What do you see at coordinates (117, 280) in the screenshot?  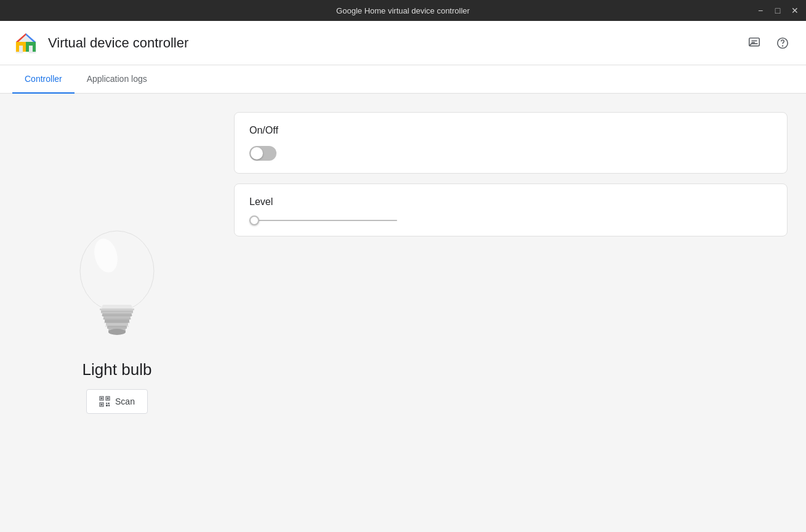 I see `bulb-illustration` at bounding box center [117, 280].